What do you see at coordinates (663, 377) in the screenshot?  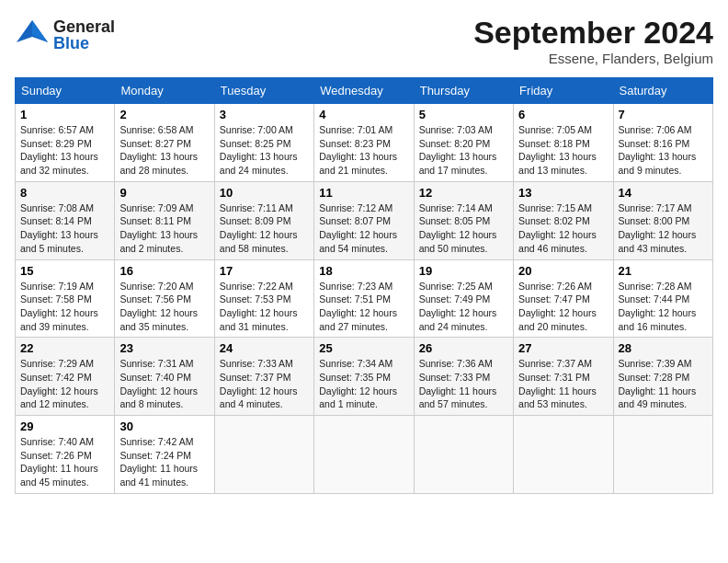 I see `table-row: 28 Sunrise: 7:39 AMSunset: 7:28 PMDaylig…` at bounding box center [663, 377].